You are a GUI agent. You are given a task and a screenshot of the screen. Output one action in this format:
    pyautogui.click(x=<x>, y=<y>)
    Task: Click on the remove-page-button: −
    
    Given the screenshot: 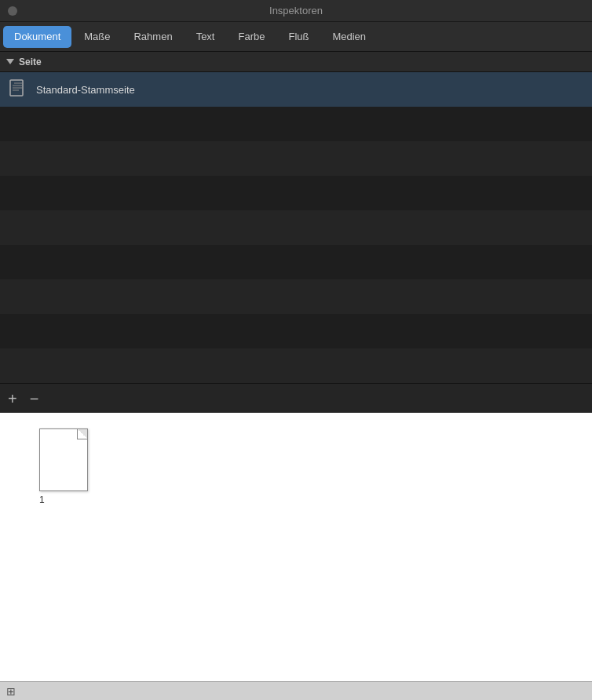 What is the action you would take?
    pyautogui.click(x=35, y=399)
    